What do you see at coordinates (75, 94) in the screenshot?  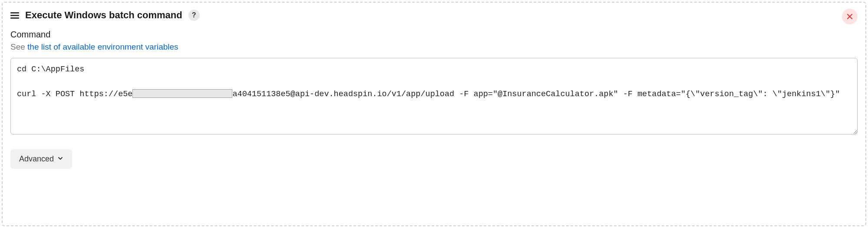 I see `command-line-2-pre: curl -X POST https://e5e` at bounding box center [75, 94].